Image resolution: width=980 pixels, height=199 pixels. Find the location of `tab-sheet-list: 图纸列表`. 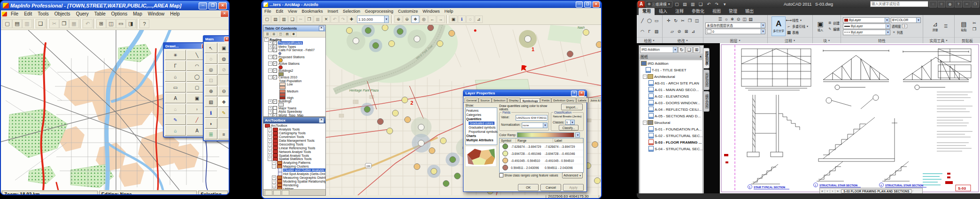

tab-sheet-list: 图纸列表 is located at coordinates (706, 58).